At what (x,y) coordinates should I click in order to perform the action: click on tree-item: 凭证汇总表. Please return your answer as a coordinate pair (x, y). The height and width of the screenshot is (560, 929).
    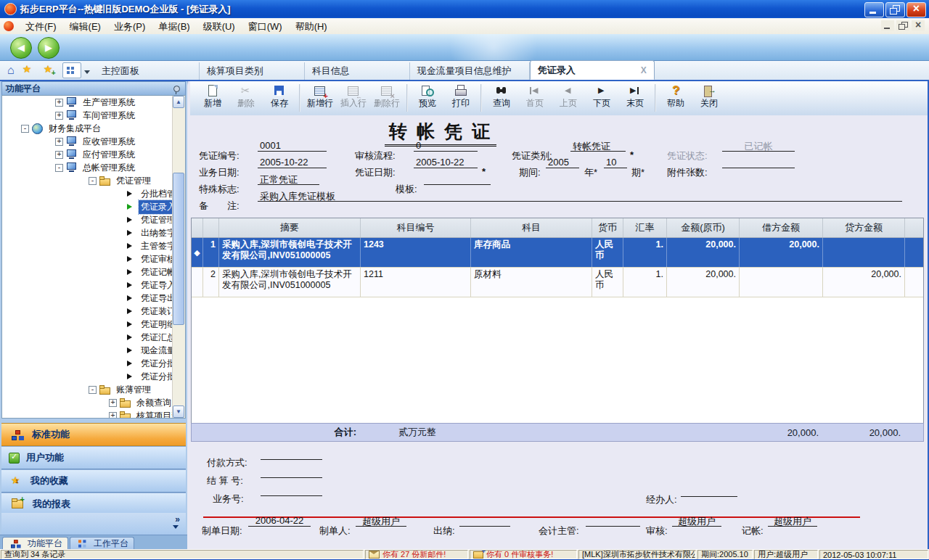
    Looking at the image, I should click on (94, 337).